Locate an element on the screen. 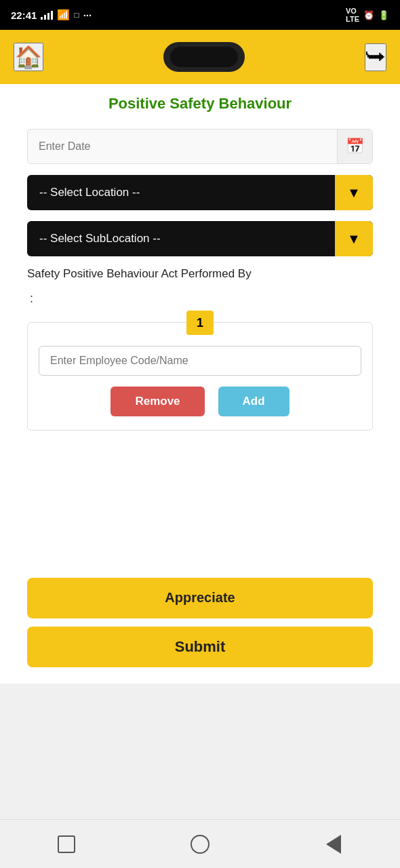 This screenshot has height=868, width=400. wifi-icon: 📶 is located at coordinates (64, 15).